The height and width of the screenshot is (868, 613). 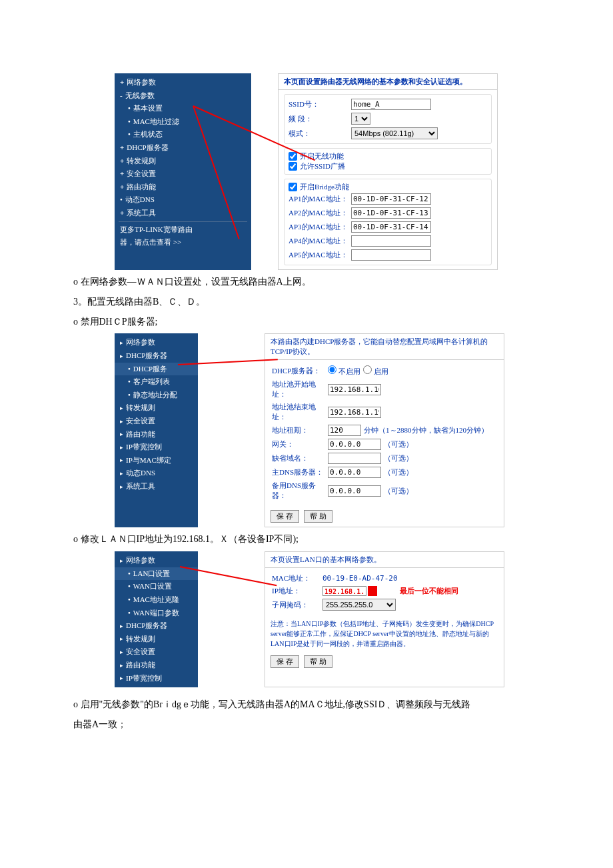 I want to click on ip-input: 192.168.1., so click(x=344, y=591).